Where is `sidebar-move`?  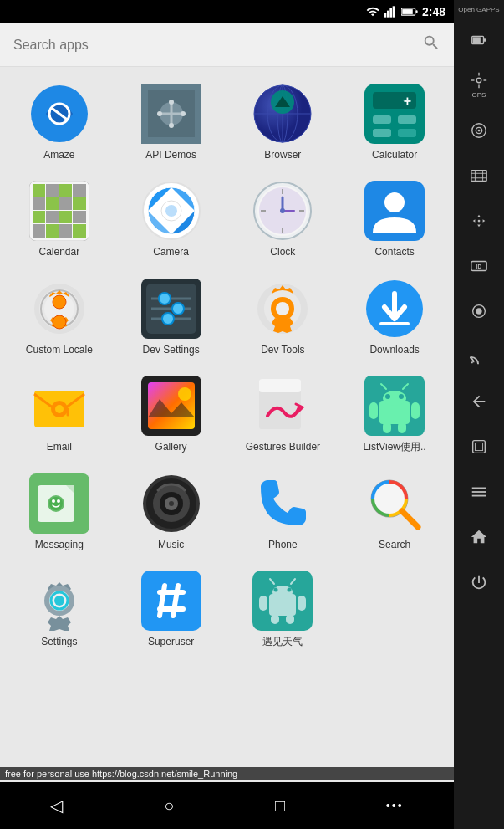
sidebar-move is located at coordinates (479, 221).